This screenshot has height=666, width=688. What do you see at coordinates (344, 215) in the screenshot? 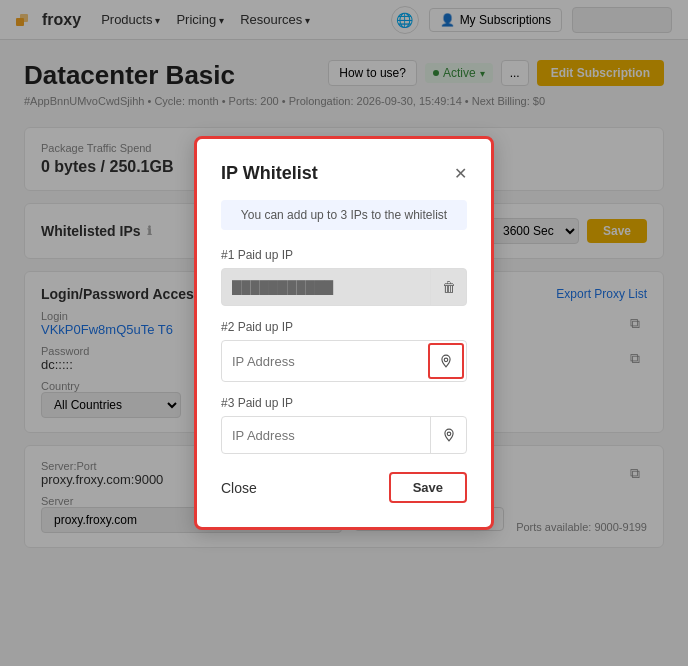
I see `modal-info-banner: You can add up to 3 IPs to the whitelist` at bounding box center [344, 215].